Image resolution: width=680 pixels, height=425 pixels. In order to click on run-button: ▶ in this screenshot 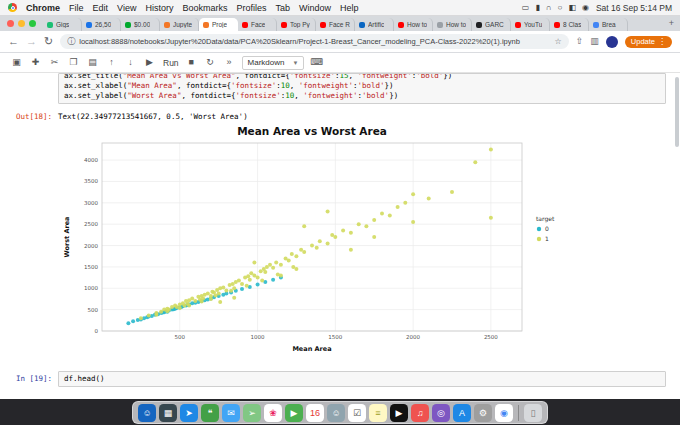, I will do `click(150, 62)`.